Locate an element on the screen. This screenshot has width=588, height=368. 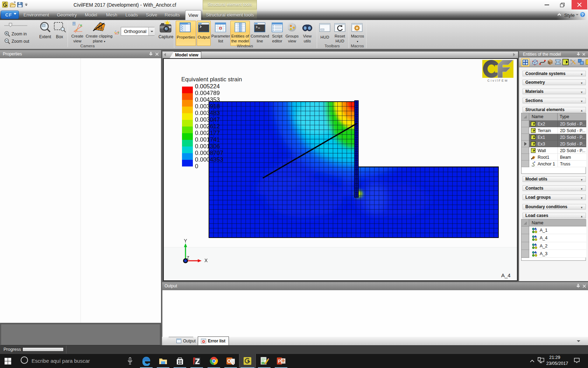
svg-text: X is located at coordinates (206, 260).